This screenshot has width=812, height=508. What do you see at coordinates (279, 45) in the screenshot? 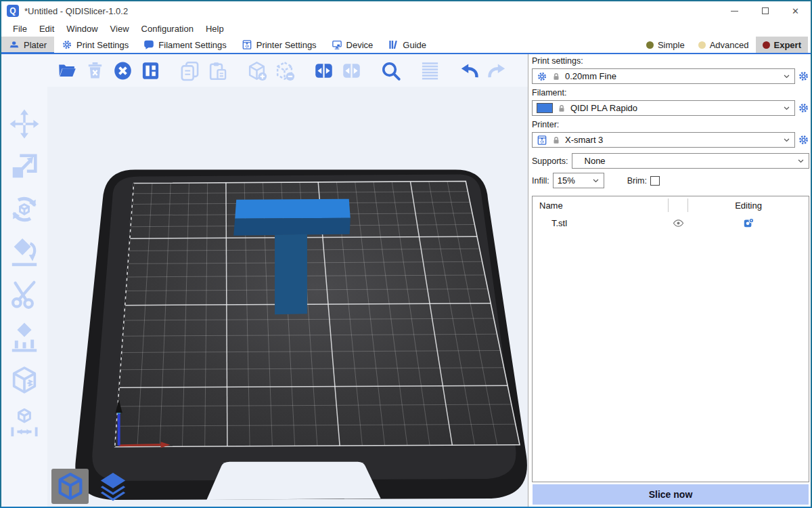
I see `tab-printer-settings: Printer Settings` at bounding box center [279, 45].